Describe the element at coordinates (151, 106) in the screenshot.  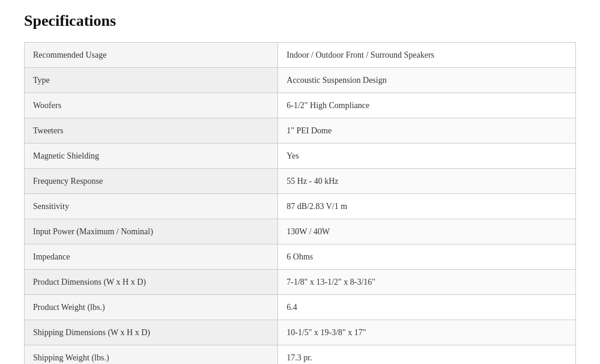
I see `spec-label: Woofers` at that location.